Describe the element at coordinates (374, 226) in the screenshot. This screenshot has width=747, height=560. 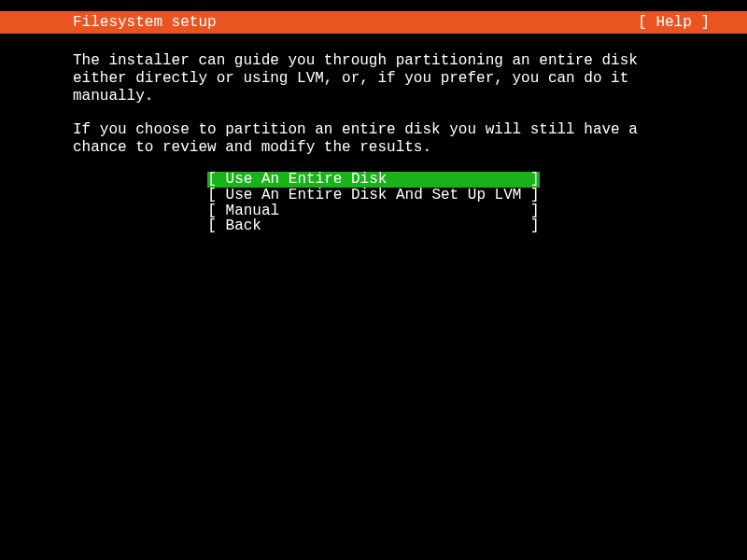
I see `menu-label: Back` at that location.